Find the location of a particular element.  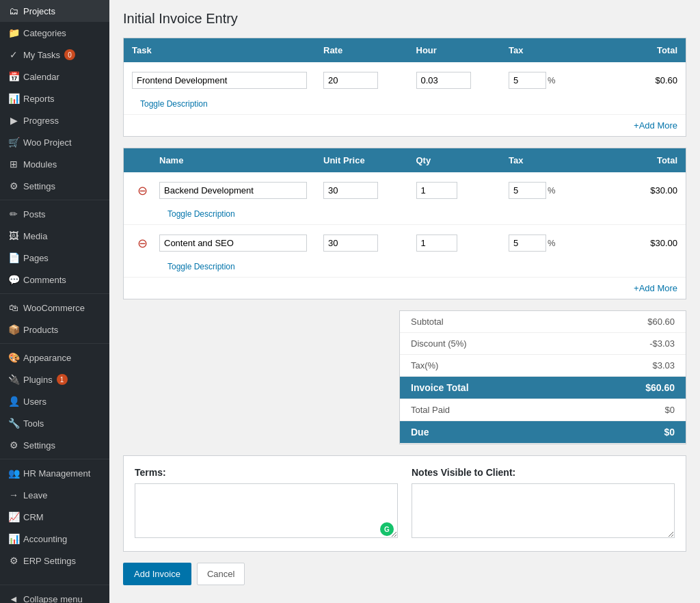

task-total-cell: $0.60 is located at coordinates (640, 81).